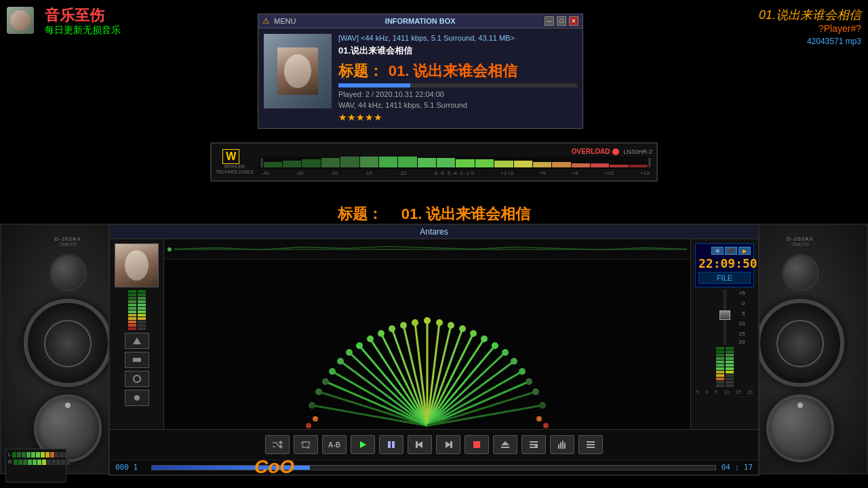 The image size is (868, 488). Describe the element at coordinates (800, 428) in the screenshot. I see `speaker-right-main-knob` at that location.